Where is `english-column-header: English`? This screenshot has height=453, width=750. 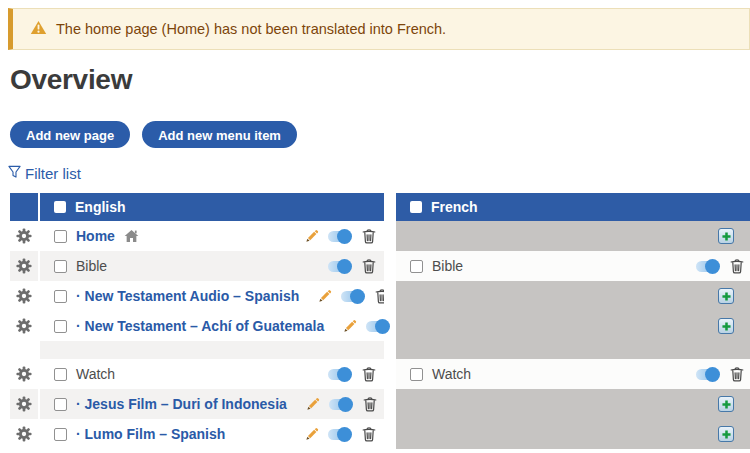 english-column-header: English is located at coordinates (212, 207).